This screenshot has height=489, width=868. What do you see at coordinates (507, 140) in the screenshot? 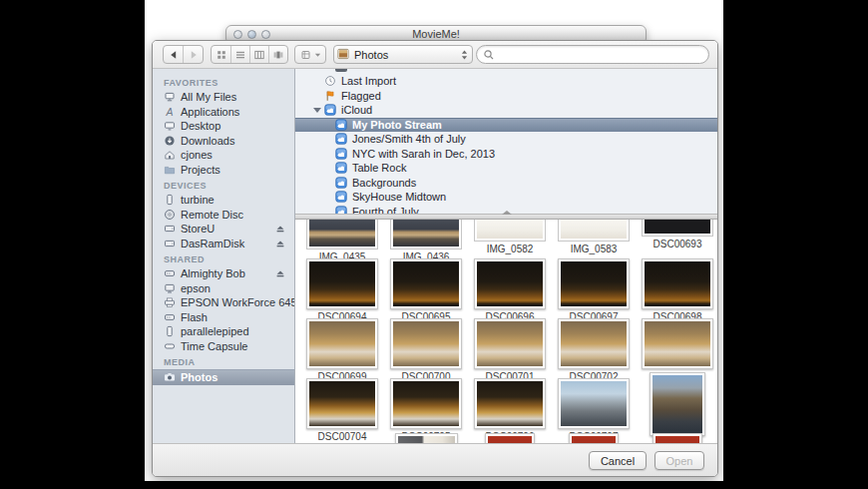
I see `album-row-jones-smith-4th-of-july: Jones/Smith 4th of July` at bounding box center [507, 140].